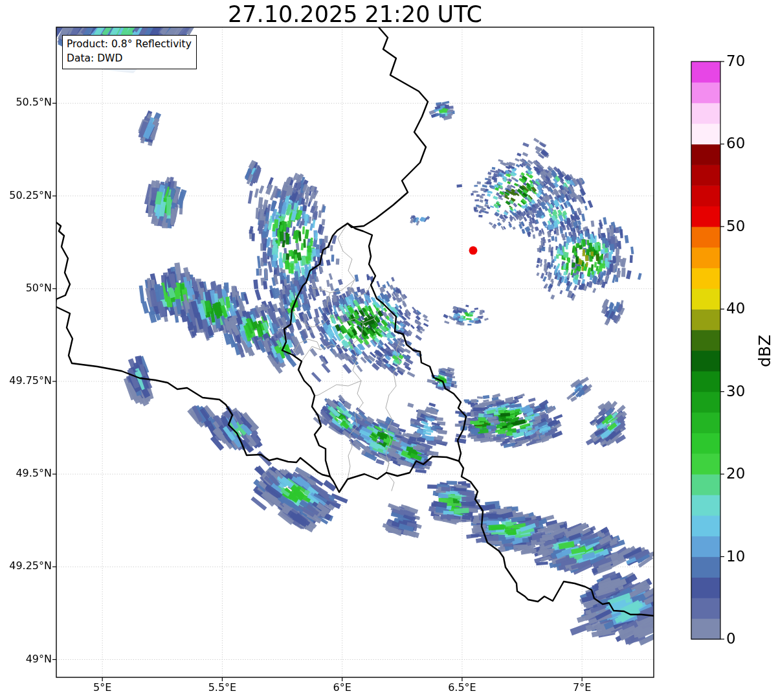 The image size is (778, 700). What do you see at coordinates (26, 473) in the screenshot?
I see `y-tick-label: 49.5°N` at bounding box center [26, 473].